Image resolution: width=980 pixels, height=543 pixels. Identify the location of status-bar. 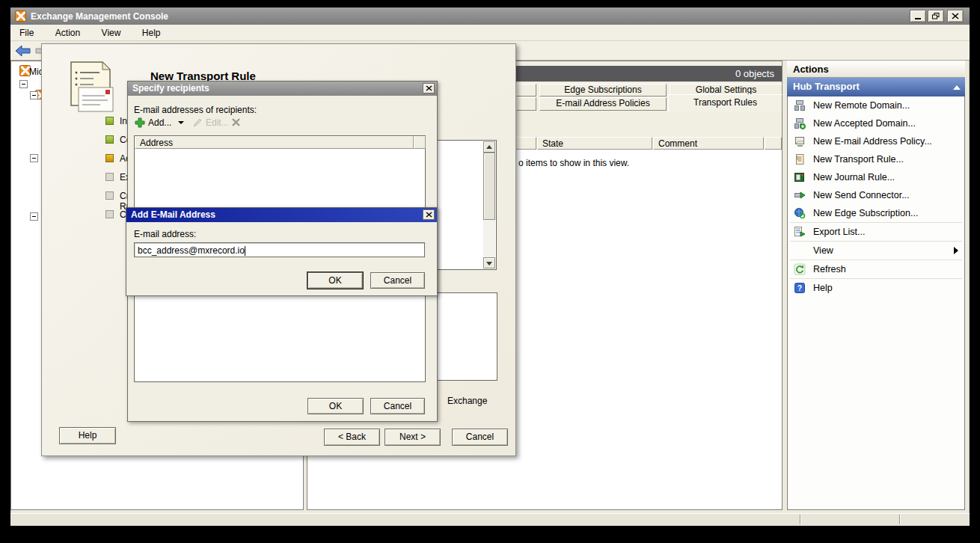
(490, 519).